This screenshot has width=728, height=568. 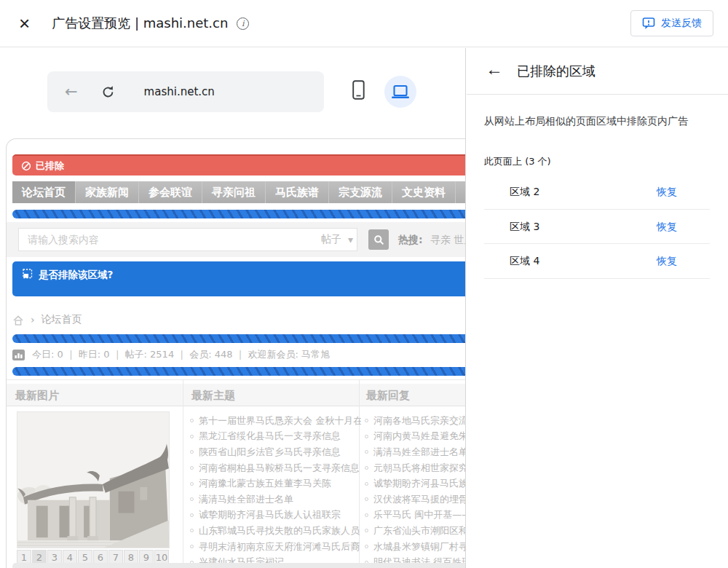 What do you see at coordinates (415, 516) in the screenshot?
I see `reply-item: 乐平马氏 闽中开基——马` at bounding box center [415, 516].